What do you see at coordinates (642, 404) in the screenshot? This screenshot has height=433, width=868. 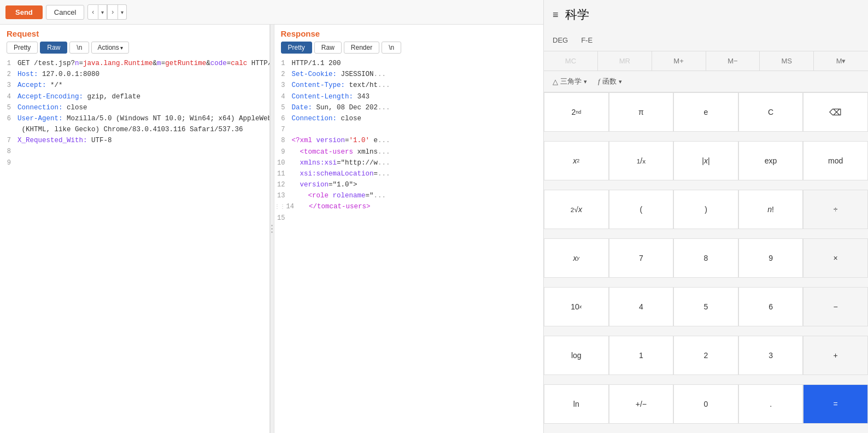 I see `calc-negate-button: +/−` at bounding box center [642, 404].